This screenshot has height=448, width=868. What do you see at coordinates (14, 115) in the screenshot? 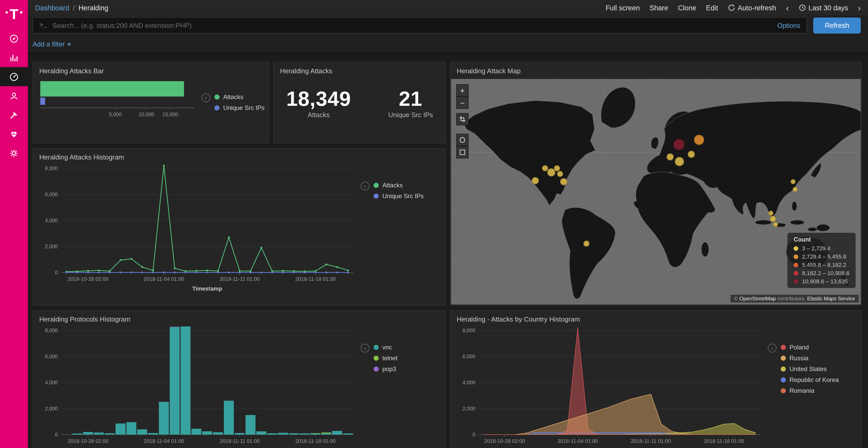
I see `sidebar-item-devtools` at bounding box center [14, 115].